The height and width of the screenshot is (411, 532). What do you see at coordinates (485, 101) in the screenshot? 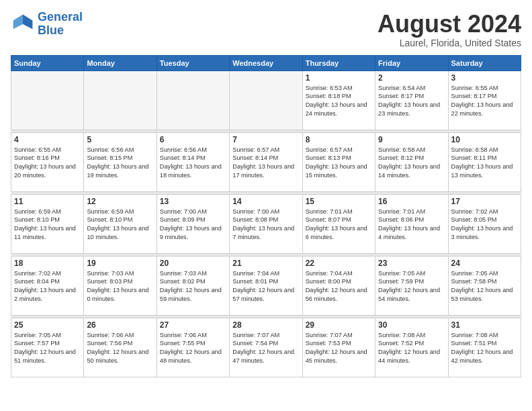
I see `day-info: Sunrise: 6:55 AM Sunset: 8:17 PM Dayligh…` at bounding box center [485, 101].